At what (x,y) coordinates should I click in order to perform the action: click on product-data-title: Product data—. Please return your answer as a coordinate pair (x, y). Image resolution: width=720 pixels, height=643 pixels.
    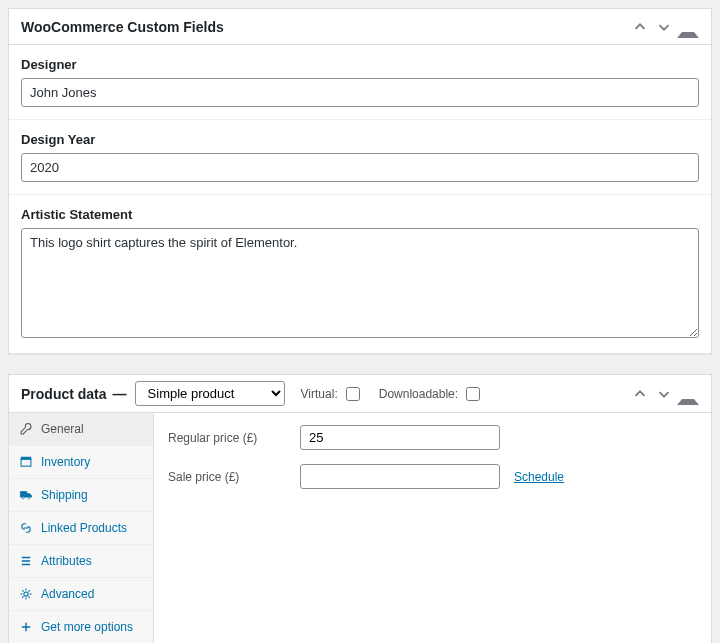
    Looking at the image, I should click on (74, 394).